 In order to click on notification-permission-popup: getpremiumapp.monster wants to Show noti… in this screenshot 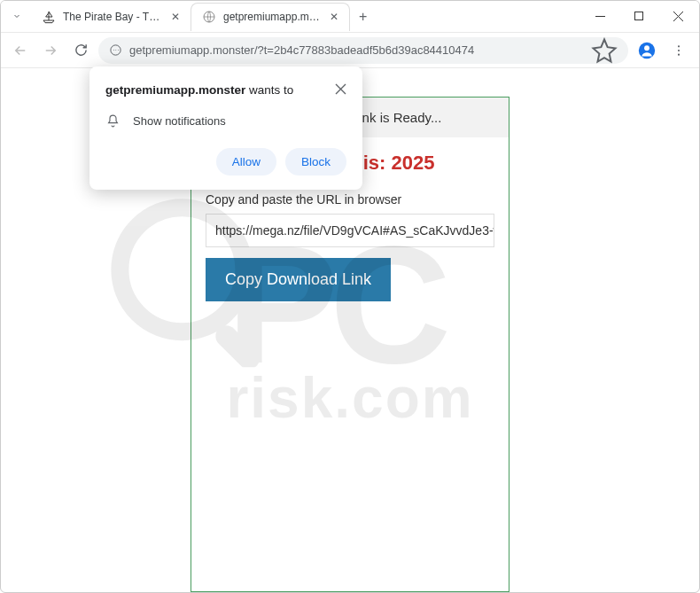, I will do `click(226, 128)`.